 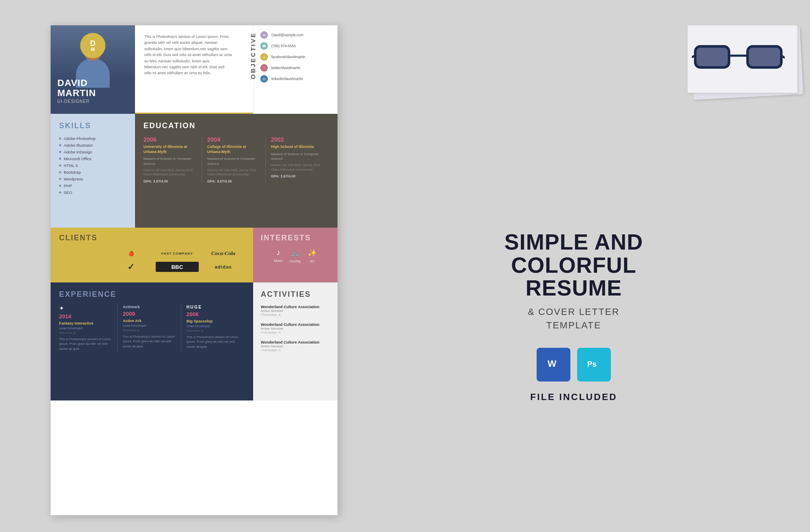 I want to click on contact-linkedin: in linkedin/davidmartin, so click(x=295, y=79).